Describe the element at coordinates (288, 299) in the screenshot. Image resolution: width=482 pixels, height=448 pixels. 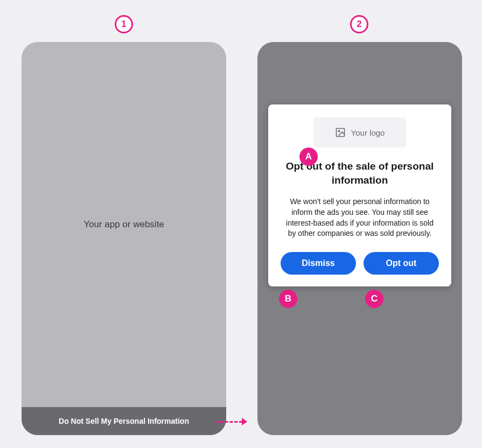
I see `annotation-b: B` at that location.